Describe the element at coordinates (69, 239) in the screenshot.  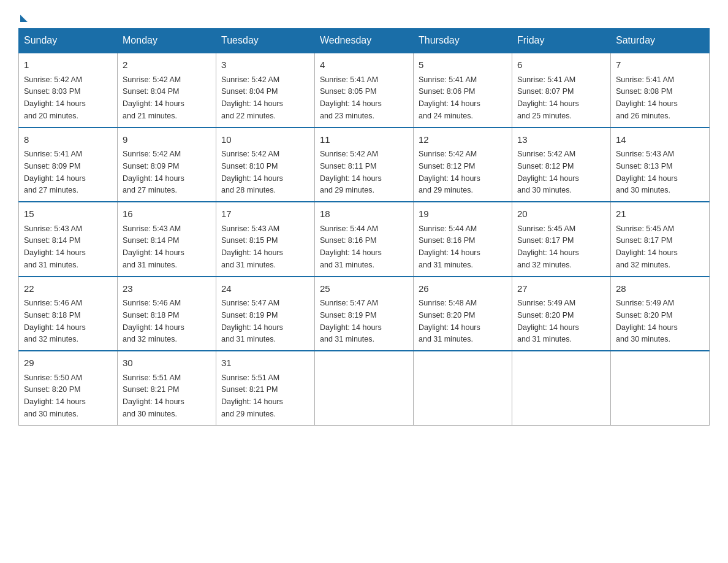
I see `calendar-day-cell: 15 Sunrise: 5:43 AMSunset: 8:14 PMDaylig…` at that location.